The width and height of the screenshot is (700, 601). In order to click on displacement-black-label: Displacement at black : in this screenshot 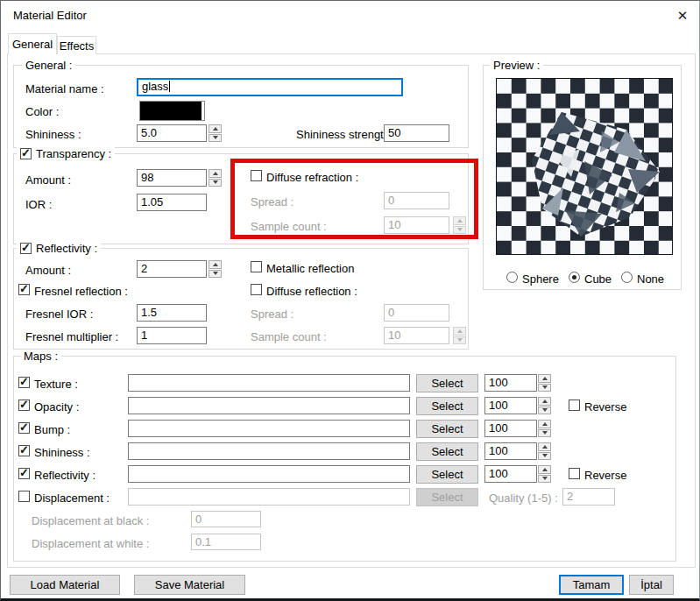, I will do `click(90, 520)`.